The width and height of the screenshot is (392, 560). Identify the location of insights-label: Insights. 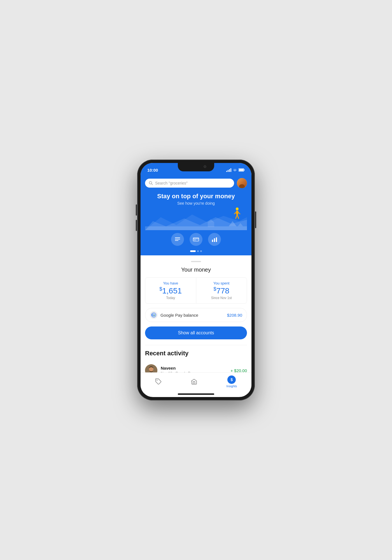
(232, 386).